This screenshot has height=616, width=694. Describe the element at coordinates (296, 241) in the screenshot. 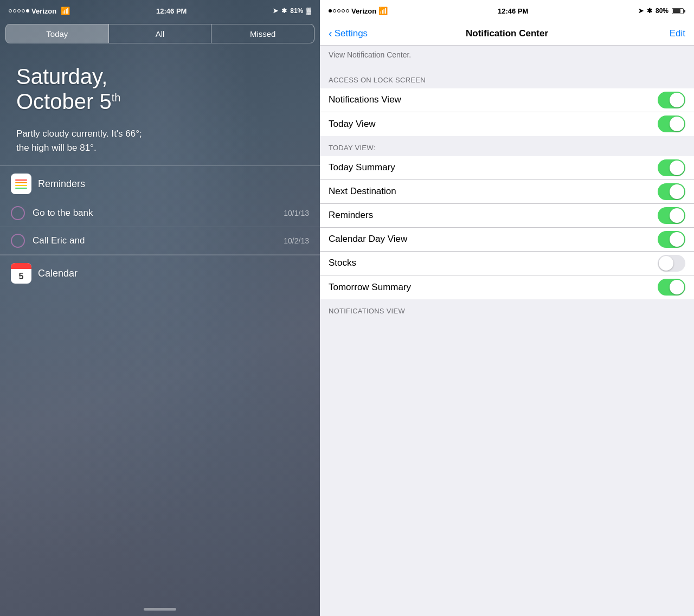

I see `reminder-date-2: 10/2/13` at that location.